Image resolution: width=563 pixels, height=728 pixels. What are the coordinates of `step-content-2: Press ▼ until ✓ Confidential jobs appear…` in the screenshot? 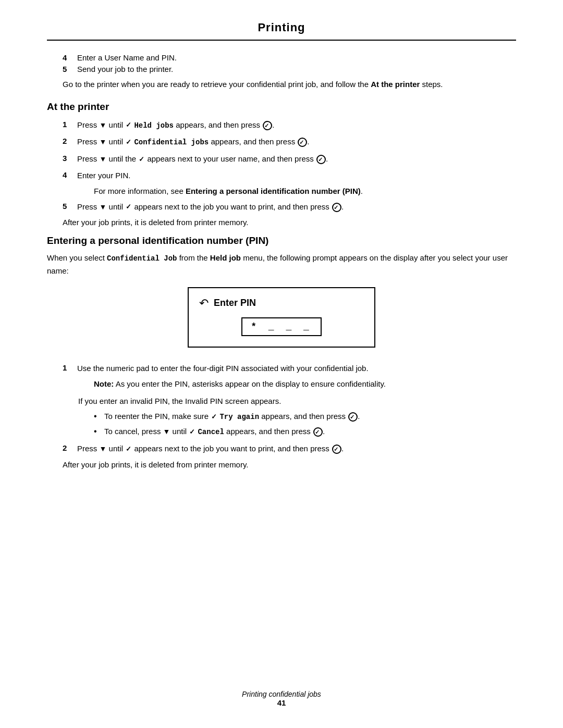 It's located at (297, 142).